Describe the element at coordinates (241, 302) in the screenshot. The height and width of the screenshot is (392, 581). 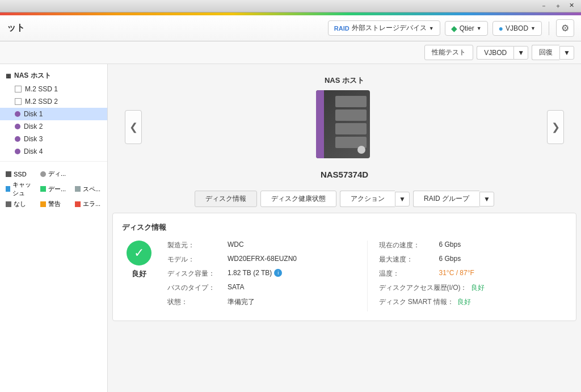
I see `disk-status-value: 準備完了` at that location.